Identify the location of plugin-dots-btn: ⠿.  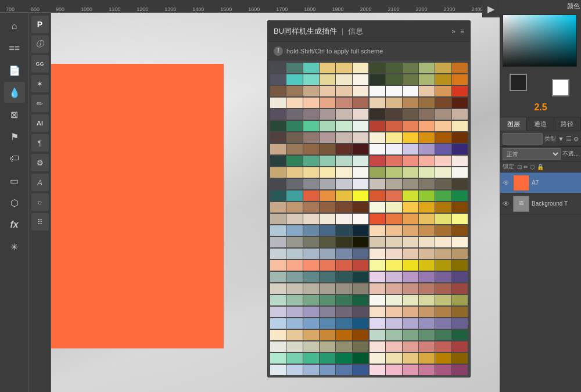
(40, 222).